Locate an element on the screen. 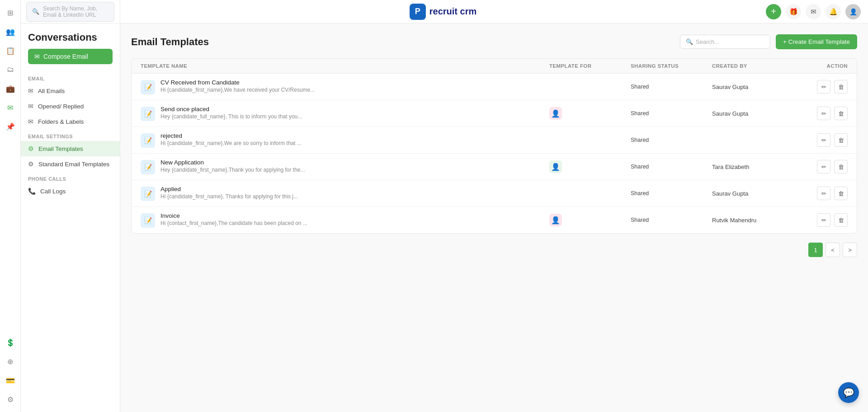 The width and height of the screenshot is (868, 412). add-new-button: + is located at coordinates (774, 12).